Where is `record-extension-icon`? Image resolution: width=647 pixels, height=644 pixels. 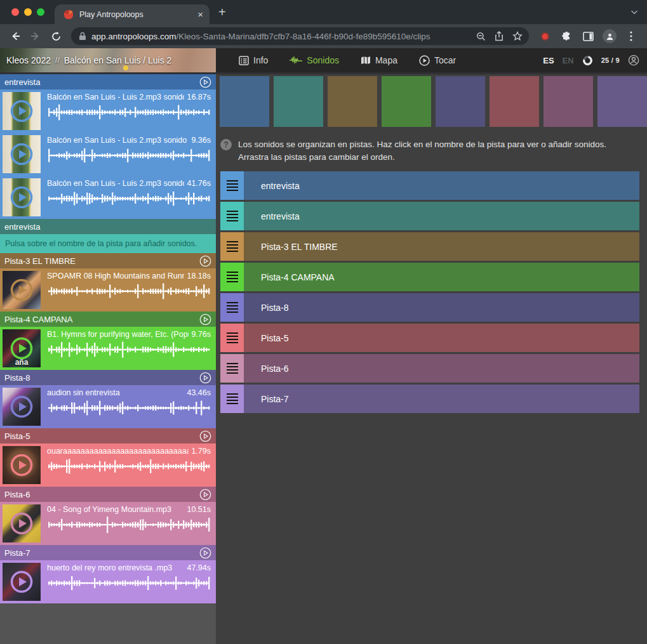 record-extension-icon is located at coordinates (545, 37).